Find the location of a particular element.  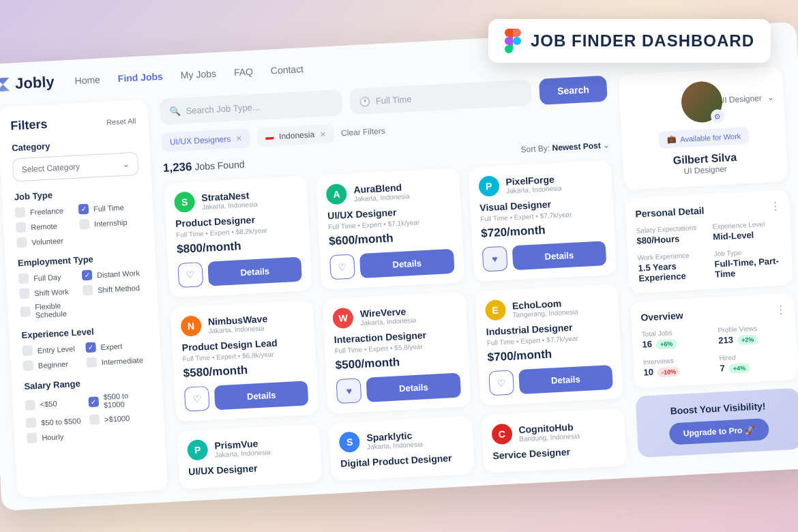

nav-item-home: Home is located at coordinates (87, 80).